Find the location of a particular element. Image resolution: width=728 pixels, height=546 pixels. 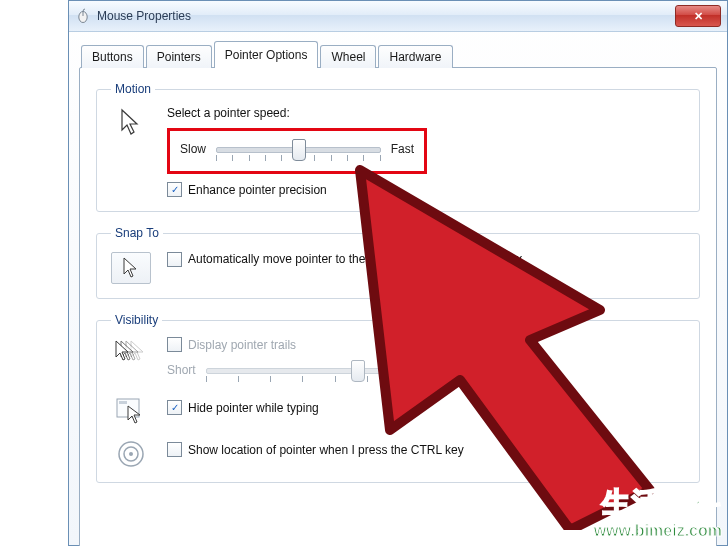

ctrl-locate-icon is located at coordinates (131, 453).